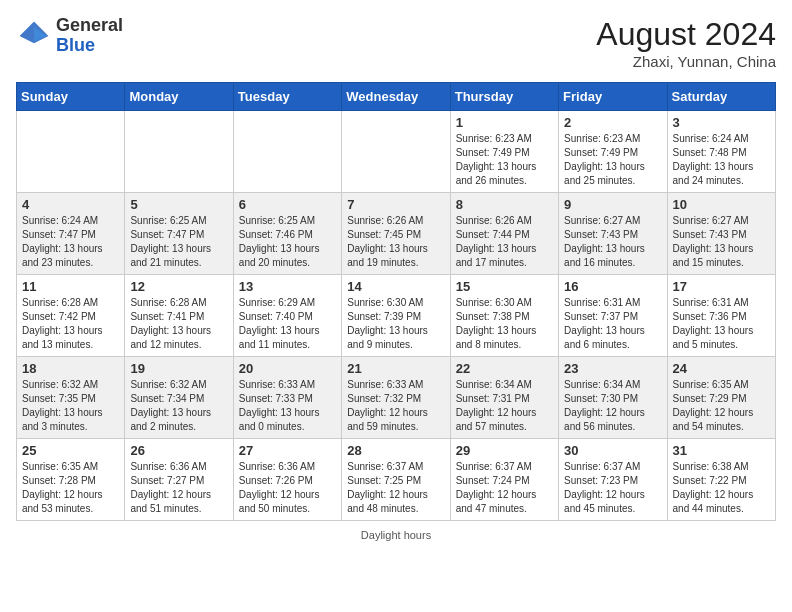 This screenshot has height=612, width=792. What do you see at coordinates (288, 368) in the screenshot?
I see `day-number: 20` at bounding box center [288, 368].